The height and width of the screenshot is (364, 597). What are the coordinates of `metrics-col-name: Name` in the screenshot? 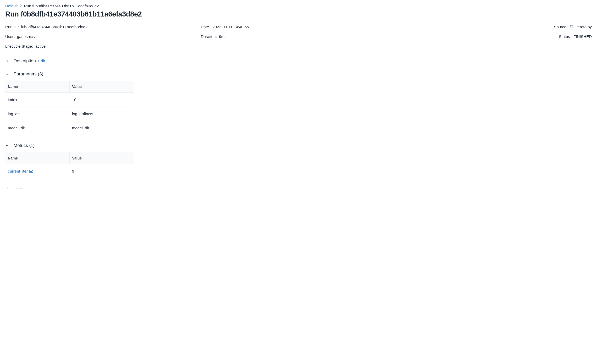 It's located at (37, 158).